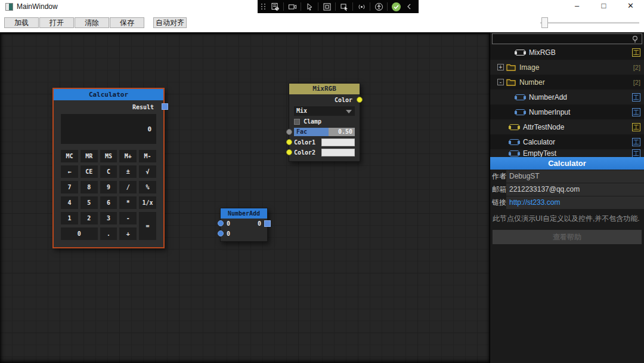  What do you see at coordinates (501, 82) in the screenshot?
I see `collapse-icon: -` at bounding box center [501, 82].